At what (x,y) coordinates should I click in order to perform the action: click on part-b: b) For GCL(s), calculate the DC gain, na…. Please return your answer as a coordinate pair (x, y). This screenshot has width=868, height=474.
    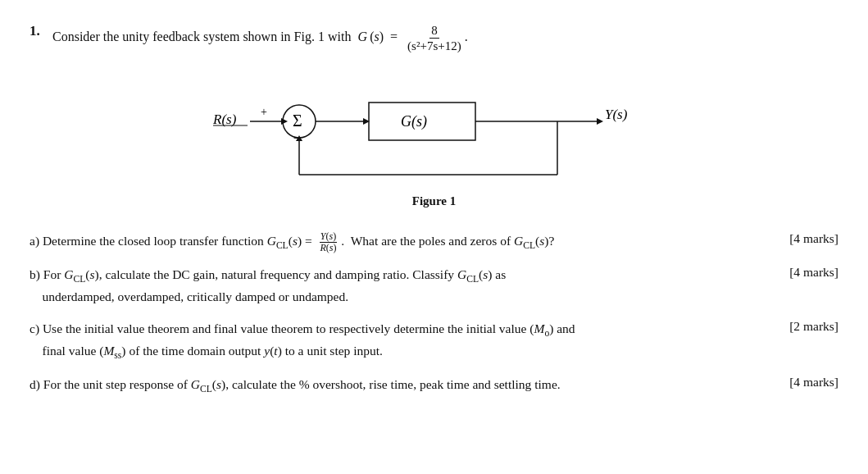
    Looking at the image, I should click on (434, 285).